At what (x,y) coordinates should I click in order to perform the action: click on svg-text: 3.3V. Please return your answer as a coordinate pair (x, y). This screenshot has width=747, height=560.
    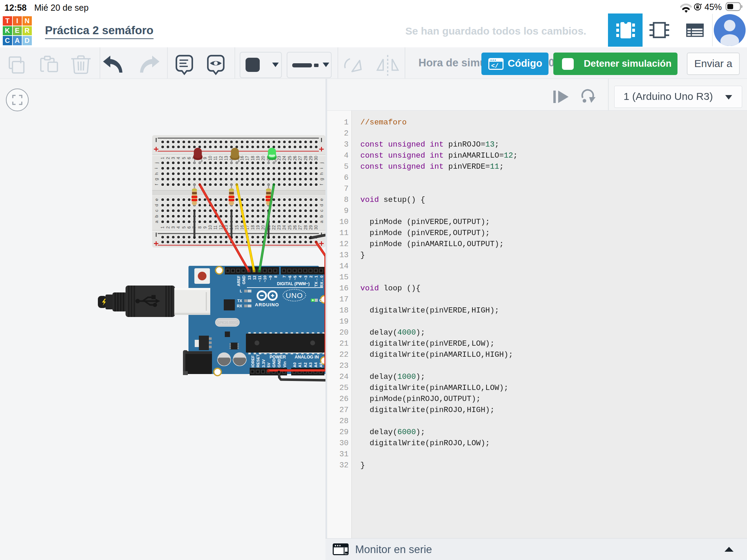
    Looking at the image, I should click on (264, 363).